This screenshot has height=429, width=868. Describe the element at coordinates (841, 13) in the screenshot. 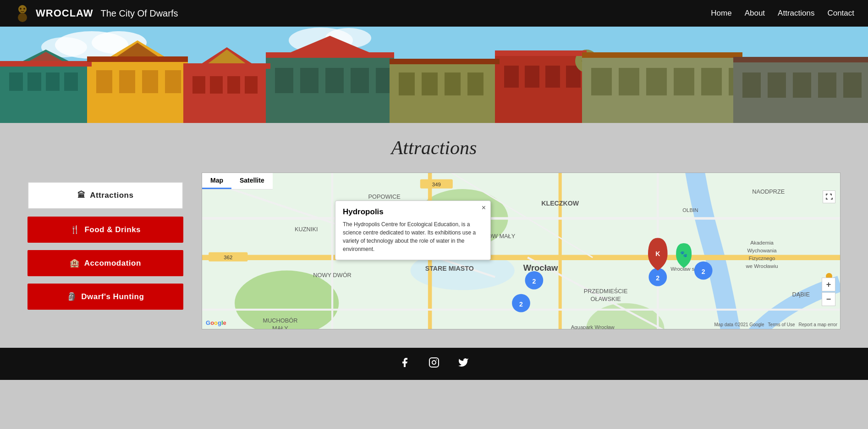

I see `nav-contact: Contact` at that location.